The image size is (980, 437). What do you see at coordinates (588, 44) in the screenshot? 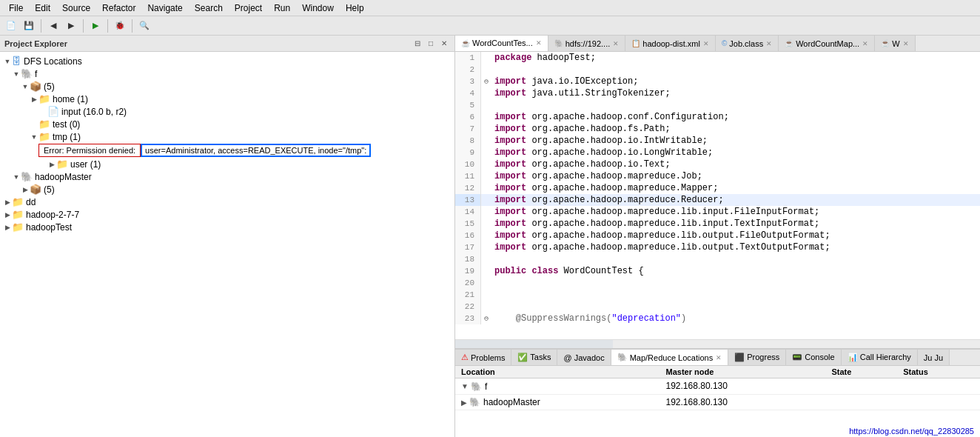
I see `tab-label-hdfs: hdfs://192....` at bounding box center [588, 44].